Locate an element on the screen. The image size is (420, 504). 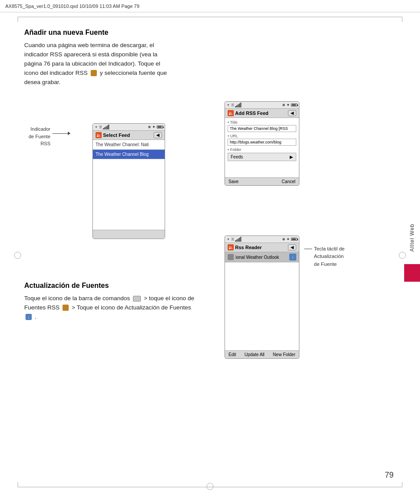
phone2: ▼ 置 ⊕ ✦ Add RSS Feed is located at coordinates (262, 143).